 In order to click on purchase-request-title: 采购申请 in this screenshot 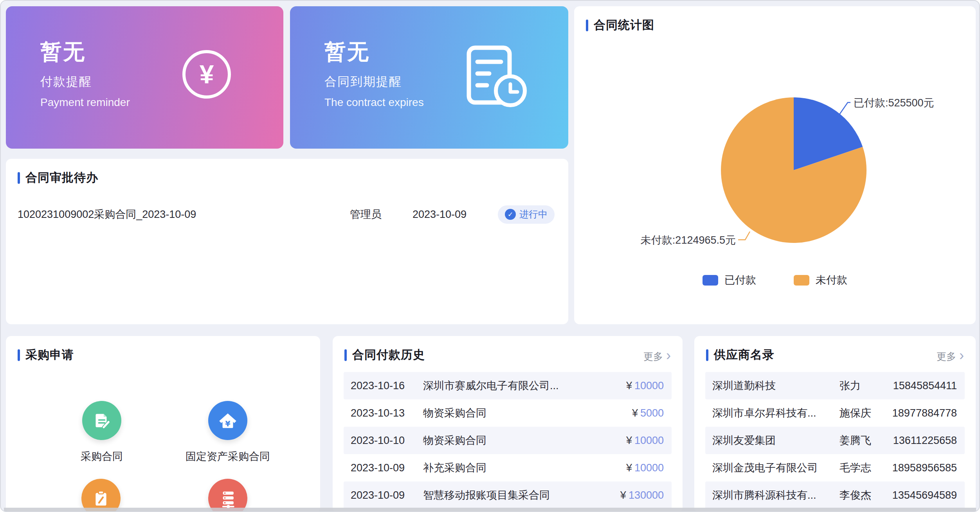, I will do `click(50, 355)`.